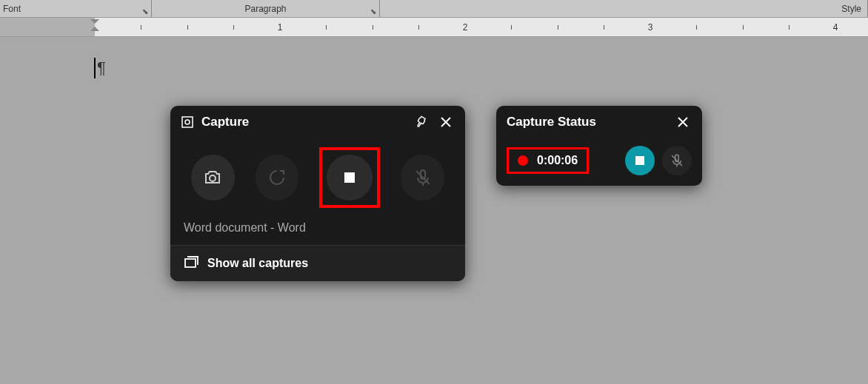 Image resolution: width=868 pixels, height=384 pixels. Describe the element at coordinates (523, 161) in the screenshot. I see `recording-dot-icon` at that location.